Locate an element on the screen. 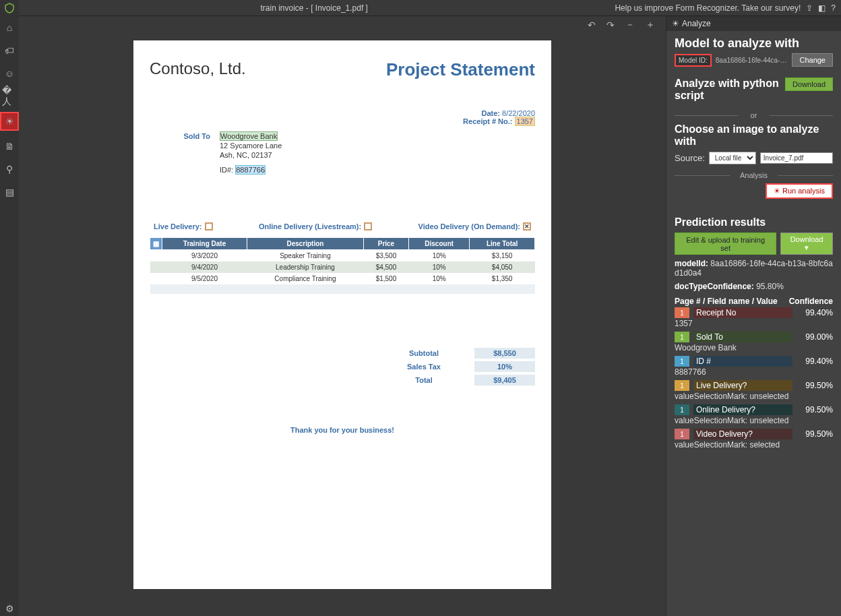  share-icon: ⇪ is located at coordinates (809, 8).